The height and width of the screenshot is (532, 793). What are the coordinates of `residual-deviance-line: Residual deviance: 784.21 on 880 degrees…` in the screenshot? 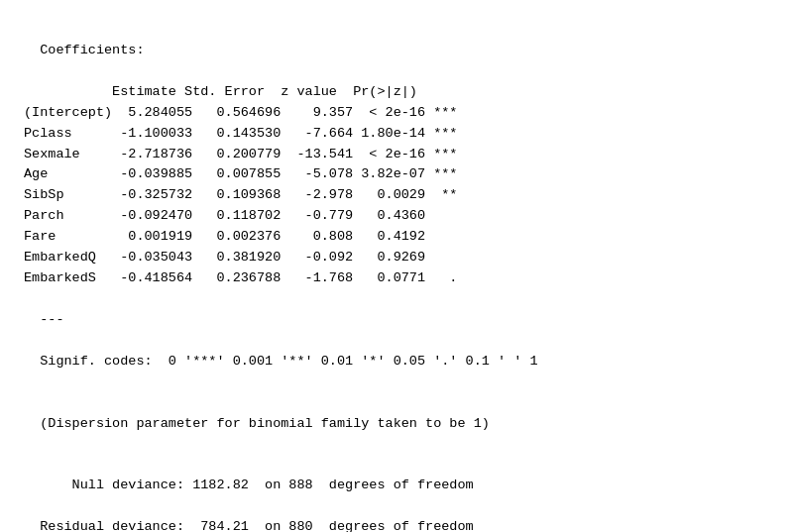 It's located at (396, 514).